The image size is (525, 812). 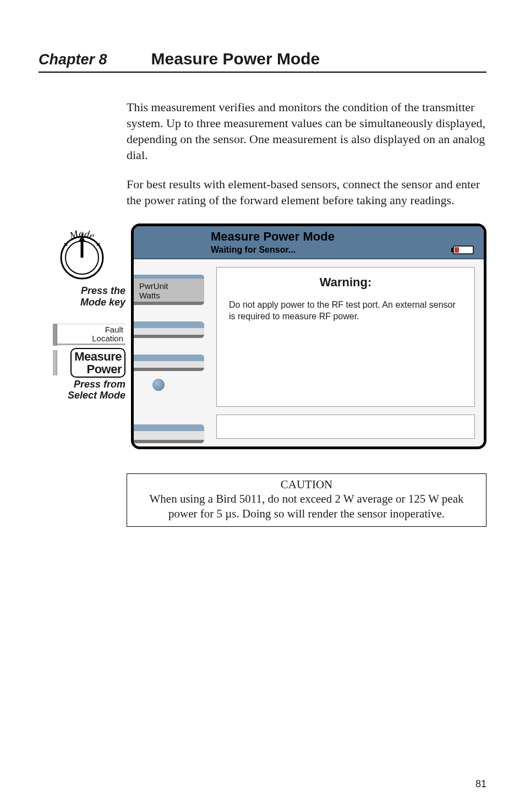 I want to click on caution-title: CAUTION, so click(x=307, y=484).